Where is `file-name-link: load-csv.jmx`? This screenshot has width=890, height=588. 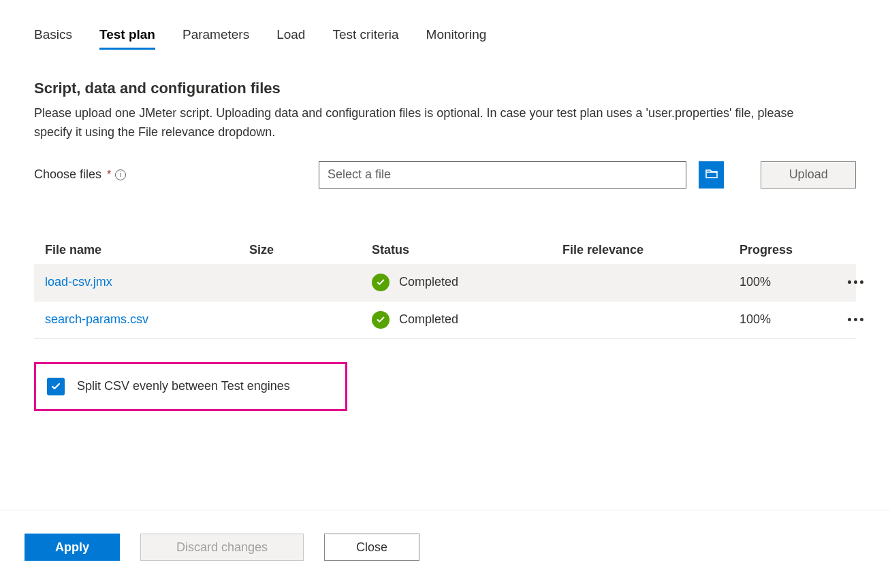
file-name-link: load-csv.jmx is located at coordinates (147, 282).